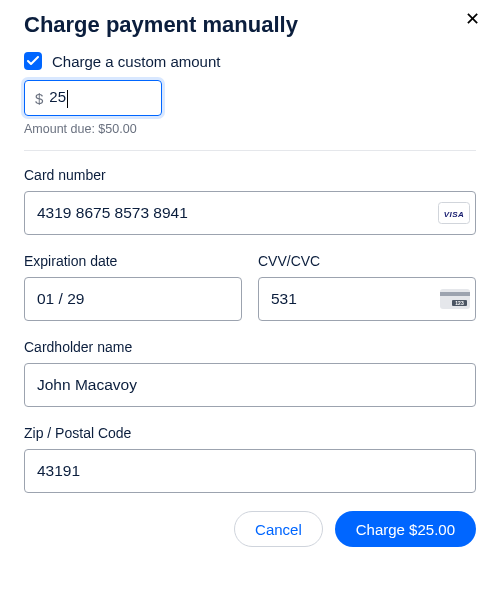 The width and height of the screenshot is (500, 590). Describe the element at coordinates (454, 213) in the screenshot. I see `visa-icon: VISA` at that location.